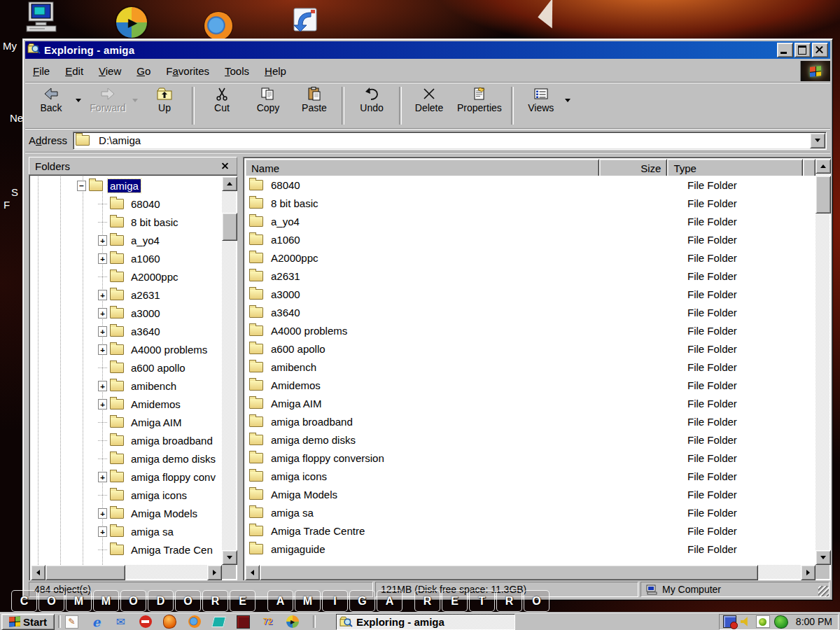 This screenshot has height=630, width=840. Describe the element at coordinates (276, 71) in the screenshot. I see `menu-help: Help` at that location.